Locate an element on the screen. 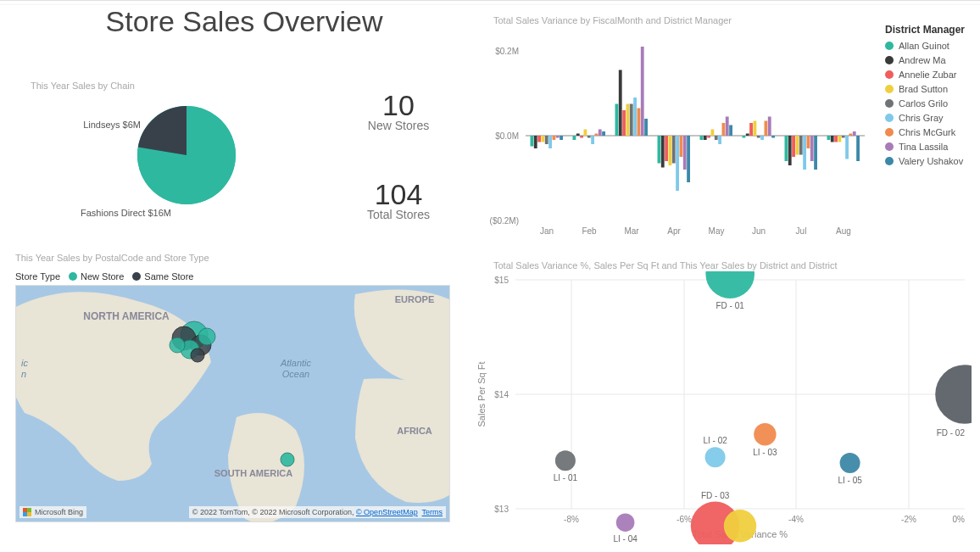 The width and height of the screenshot is (980, 552). map-terms-link: Terms is located at coordinates (432, 512).